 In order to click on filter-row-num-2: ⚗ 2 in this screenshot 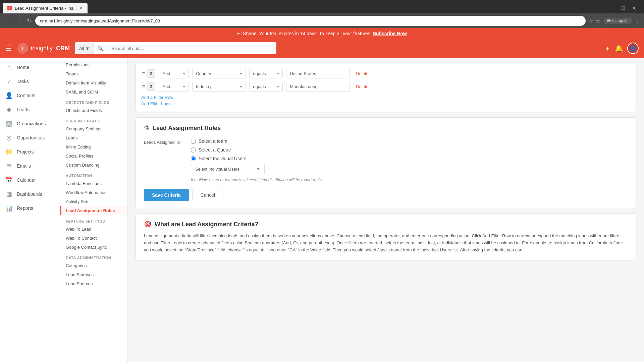, I will do `click(148, 74)`.